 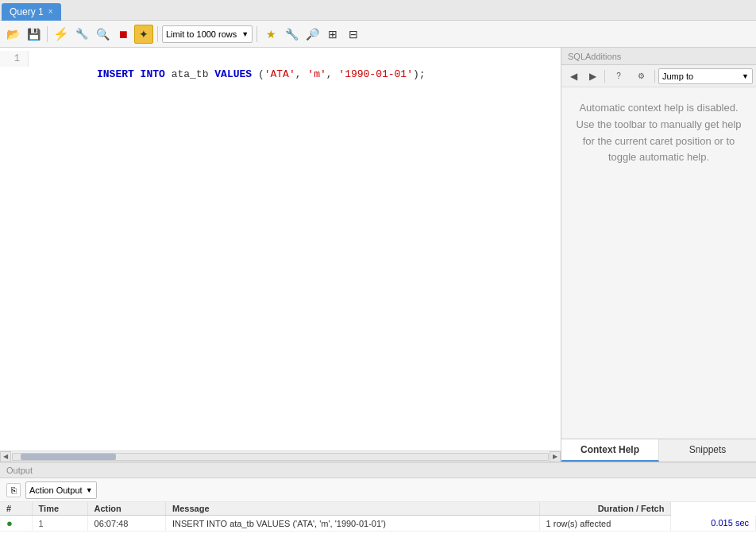 I want to click on copy-icon-glyph: ⎘, so click(x=14, y=490).